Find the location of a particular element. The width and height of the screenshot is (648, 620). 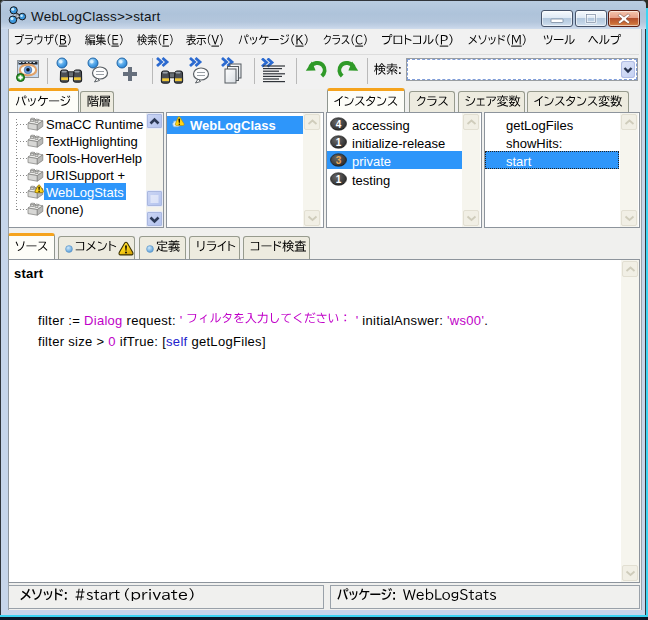

svg-text: 3 is located at coordinates (339, 160).